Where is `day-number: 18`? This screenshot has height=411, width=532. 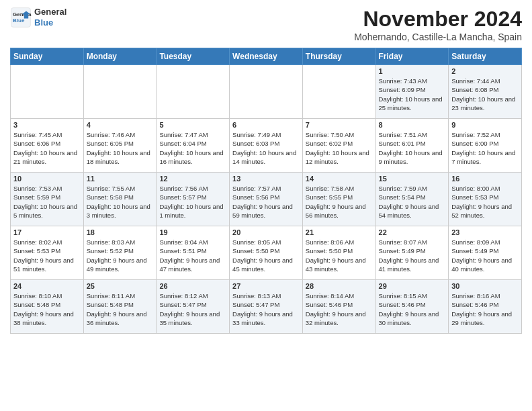
day-number: 18 is located at coordinates (120, 232).